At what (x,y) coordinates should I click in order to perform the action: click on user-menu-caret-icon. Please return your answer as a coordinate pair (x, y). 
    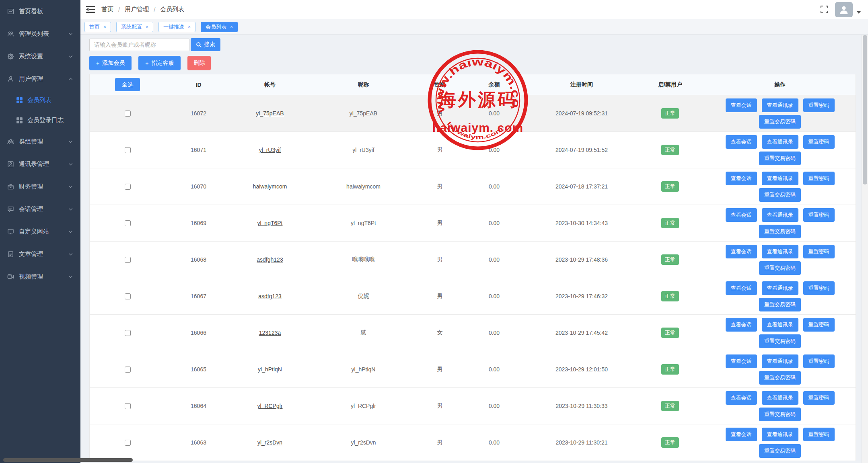
    Looking at the image, I should click on (859, 12).